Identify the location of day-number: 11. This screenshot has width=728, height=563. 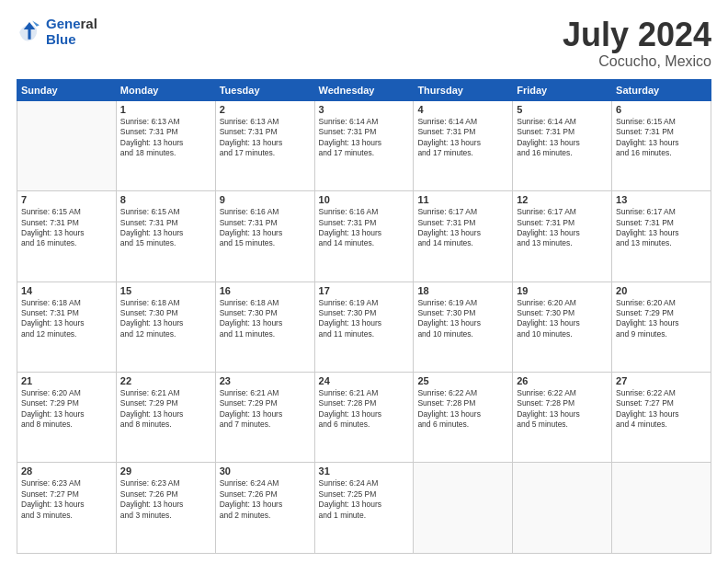
(463, 200).